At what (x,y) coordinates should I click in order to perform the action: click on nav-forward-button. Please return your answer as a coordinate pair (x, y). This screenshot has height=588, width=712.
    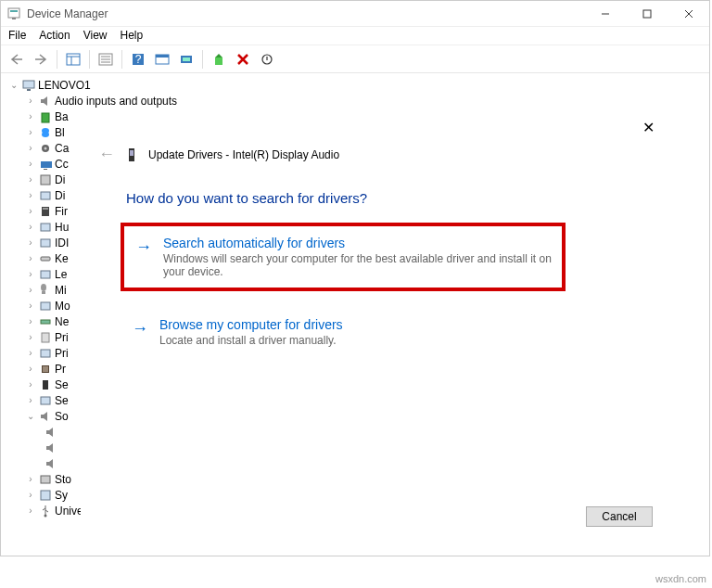
    Looking at the image, I should click on (41, 59).